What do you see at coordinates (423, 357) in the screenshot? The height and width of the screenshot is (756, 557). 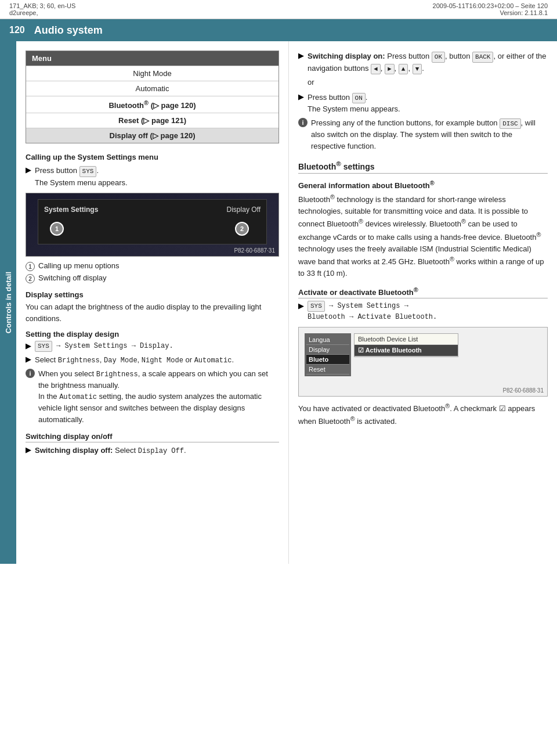 I see `activate-bt-section: Activate or deactivate Bluetooth® ▶ SYS …` at bounding box center [423, 357].